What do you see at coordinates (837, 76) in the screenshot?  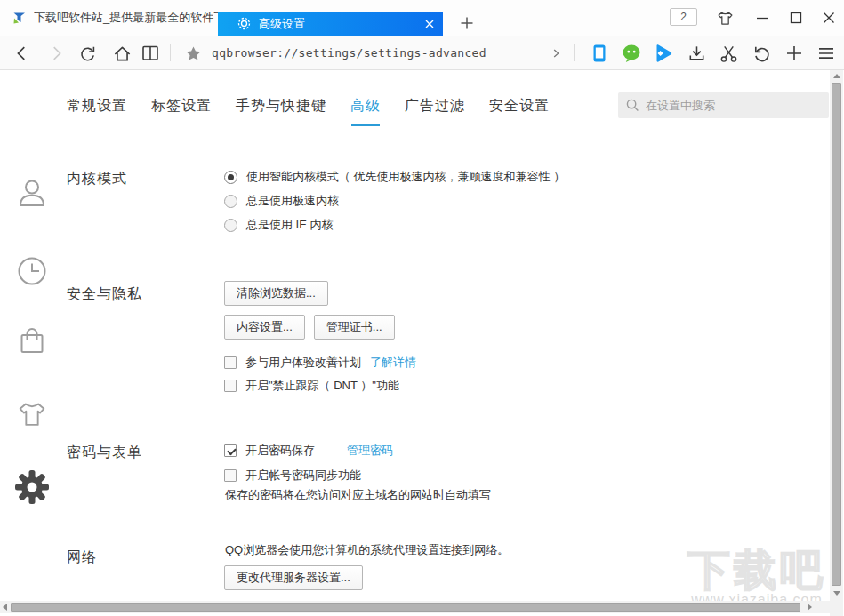 I see `scroll-up-arrow-icon` at bounding box center [837, 76].